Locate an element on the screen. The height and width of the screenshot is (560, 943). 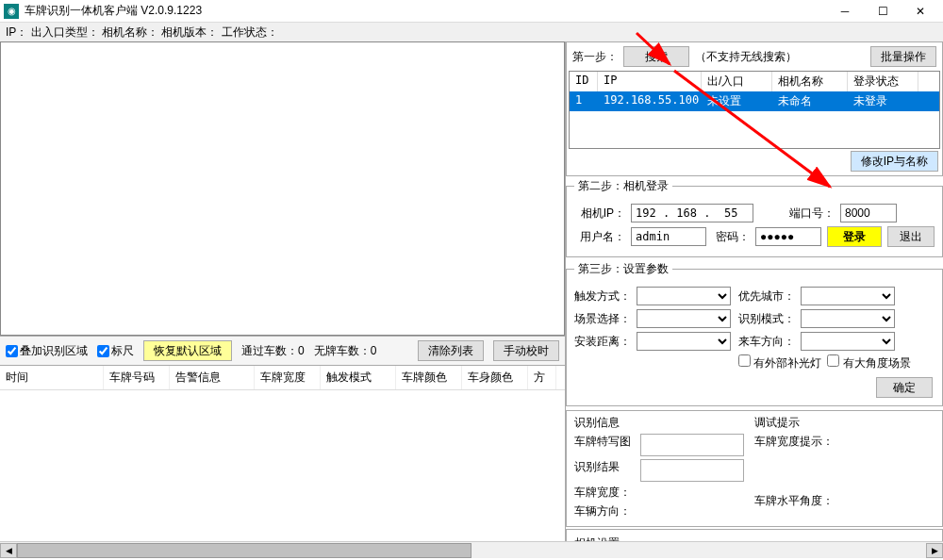
close-button: ✕ is located at coordinates (920, 11).